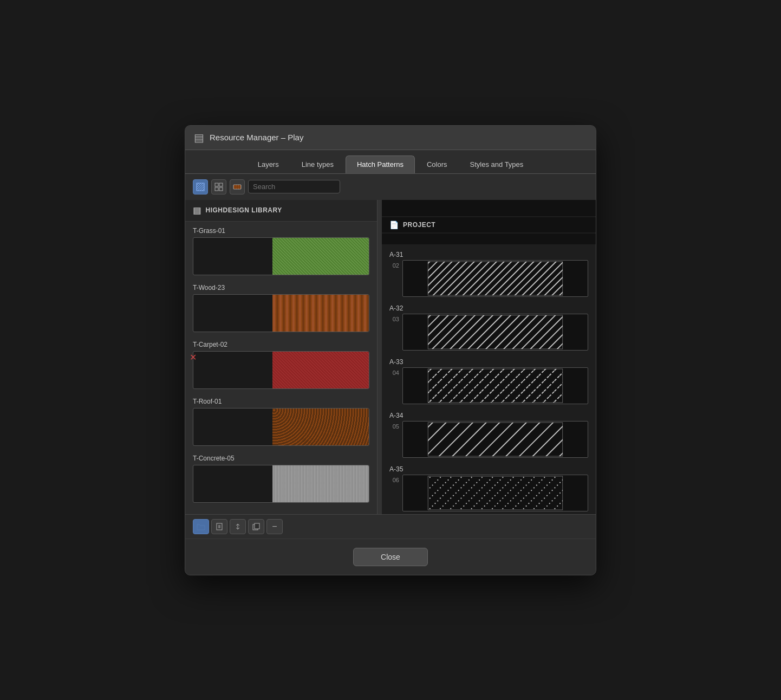  I want to click on close-button: Close, so click(390, 557).